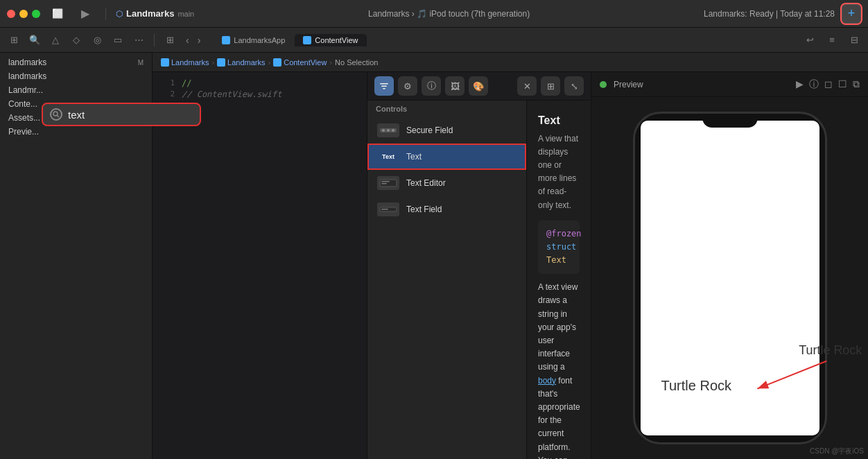 This screenshot has height=459, width=868. I want to click on sidebar-item-landmarks1-badge: M, so click(141, 62).